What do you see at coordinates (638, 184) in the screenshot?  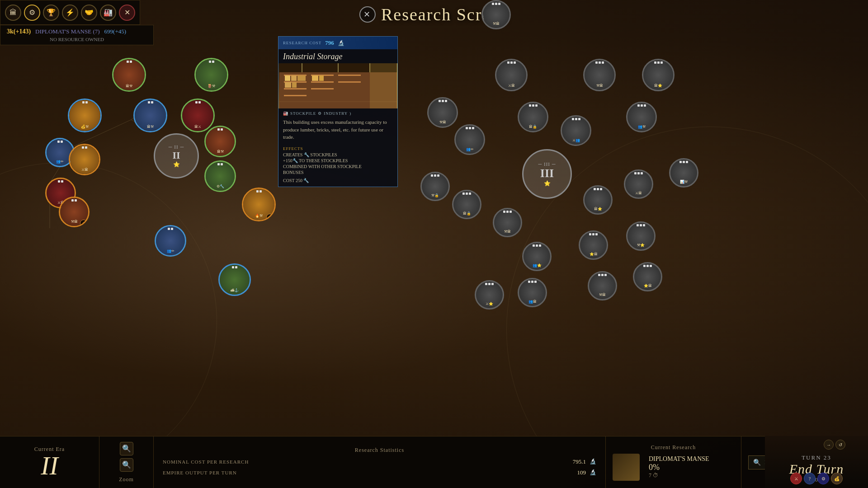 I see `right-node-13: ⚔🏛` at bounding box center [638, 184].